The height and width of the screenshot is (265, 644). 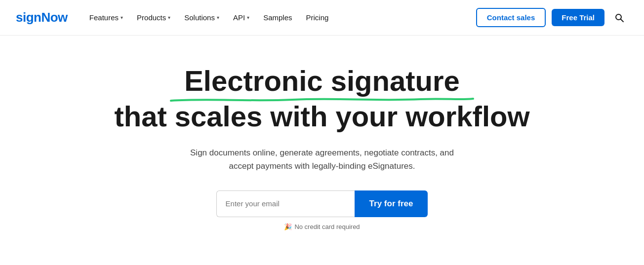 I want to click on nav-item-features: Features ▾, so click(x=106, y=18).